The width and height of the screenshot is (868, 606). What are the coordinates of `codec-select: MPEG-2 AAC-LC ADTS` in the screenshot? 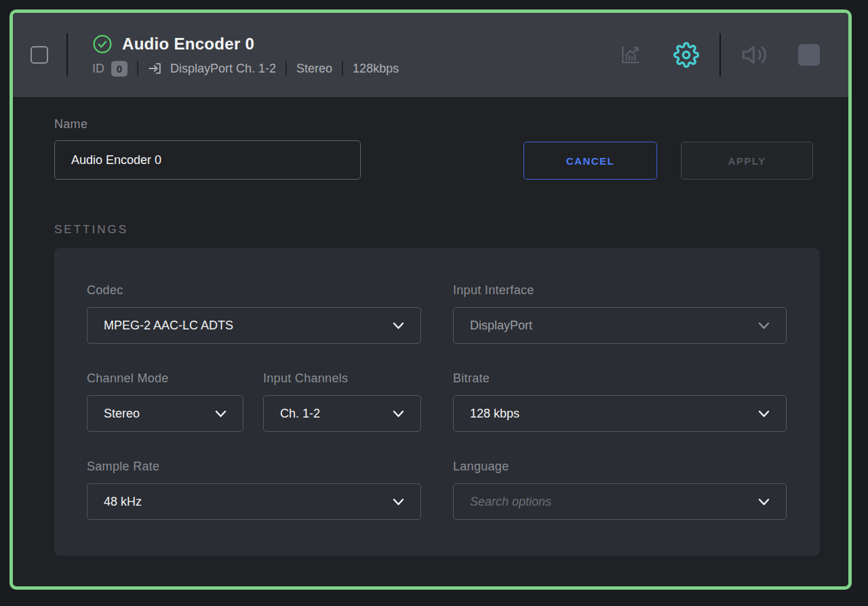 It's located at (254, 325).